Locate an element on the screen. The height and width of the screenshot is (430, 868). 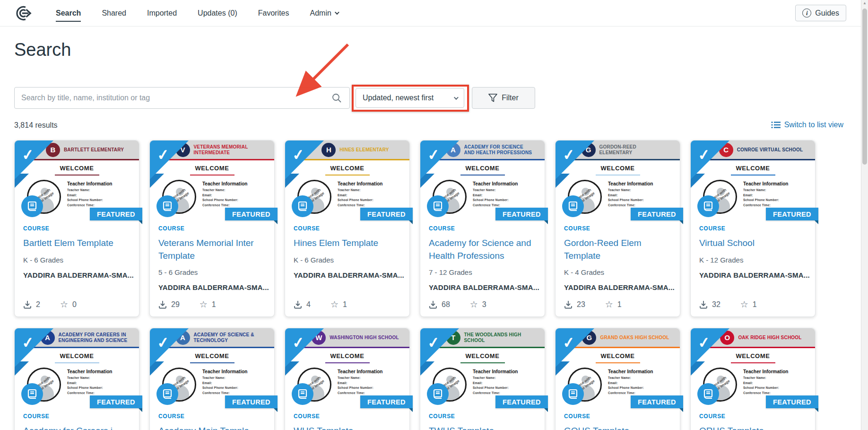
course-title-link: ORHS Template is located at coordinates (753, 428).